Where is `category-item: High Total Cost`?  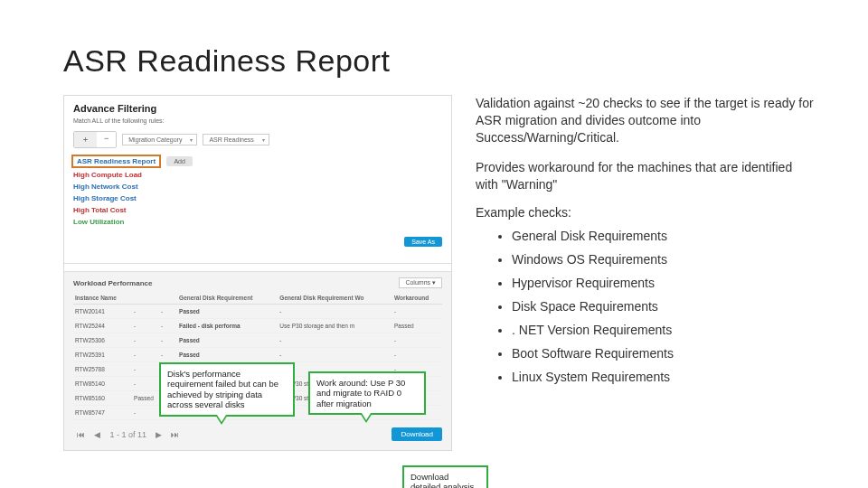 category-item: High Total Cost is located at coordinates (258, 210).